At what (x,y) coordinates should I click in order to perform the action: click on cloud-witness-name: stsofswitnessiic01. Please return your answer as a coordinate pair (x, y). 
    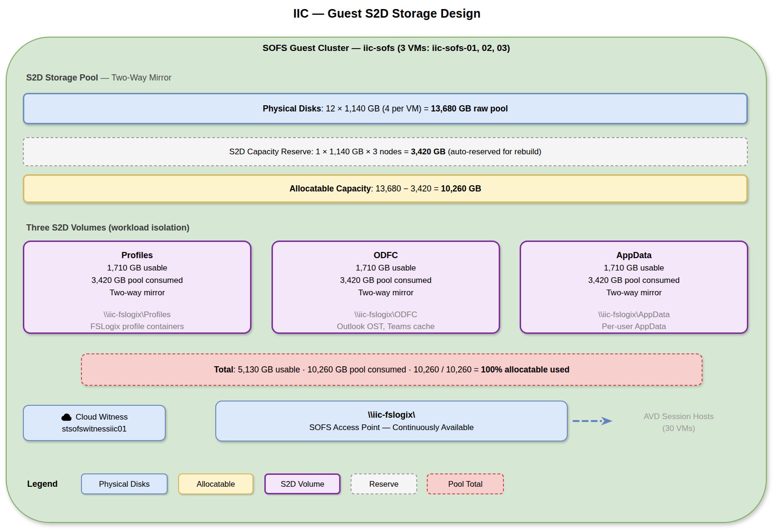
    Looking at the image, I should click on (94, 429).